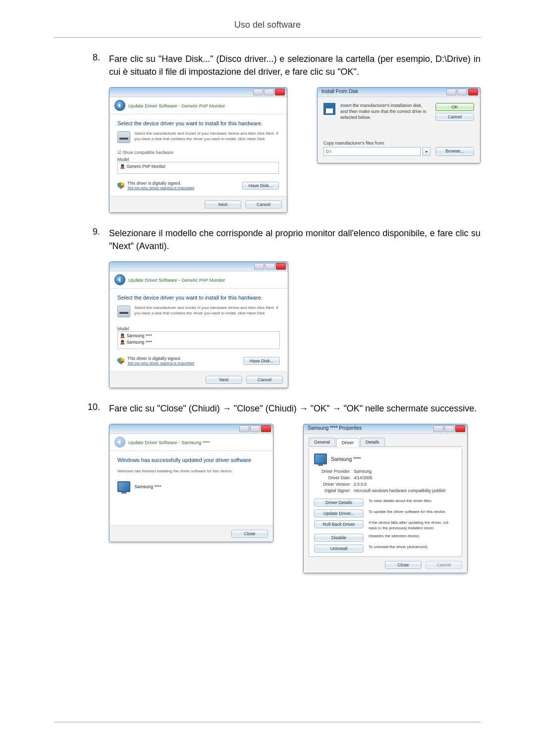 The width and height of the screenshot is (535, 756). I want to click on model-list: 💂 Samsung **** 💂 Samsung ****, so click(199, 340).